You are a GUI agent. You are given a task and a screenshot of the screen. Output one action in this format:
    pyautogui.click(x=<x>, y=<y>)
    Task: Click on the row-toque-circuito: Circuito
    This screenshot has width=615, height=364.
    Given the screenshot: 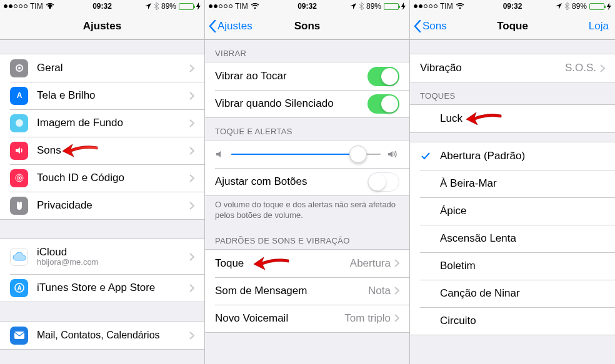 What is the action you would take?
    pyautogui.click(x=512, y=321)
    